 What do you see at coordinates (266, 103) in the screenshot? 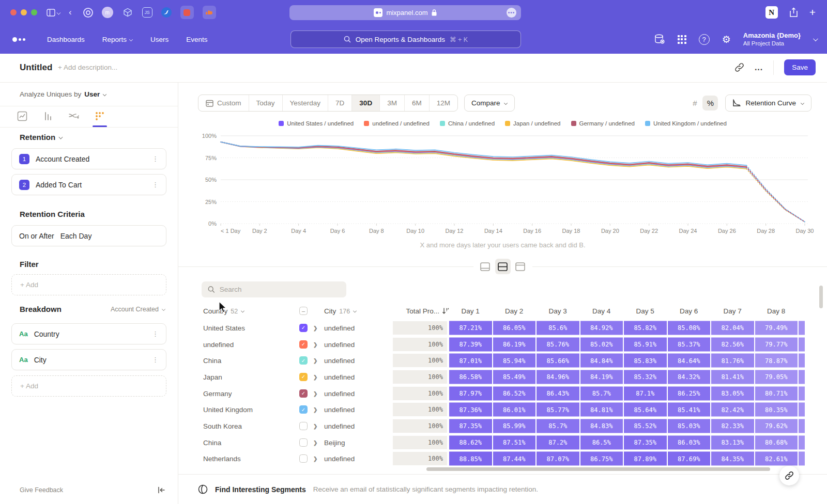
I see `date-range-today: Today` at bounding box center [266, 103].